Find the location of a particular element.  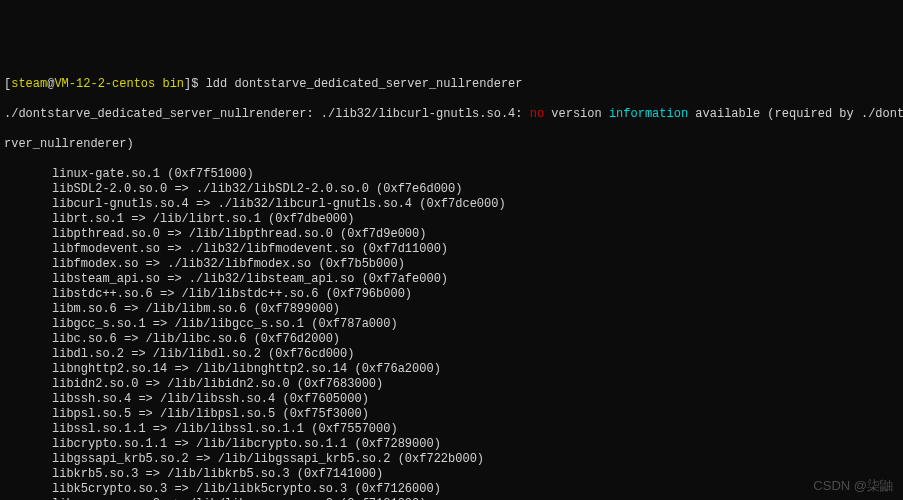

warning-info: information is located at coordinates (648, 114).